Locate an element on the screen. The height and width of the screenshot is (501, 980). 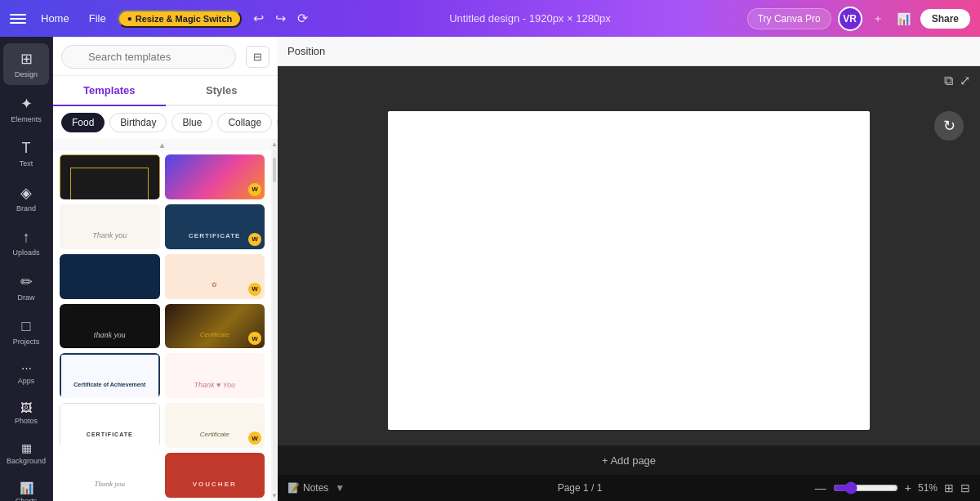
sidebar-item-apps: ⋯ Apps is located at coordinates (26, 374).